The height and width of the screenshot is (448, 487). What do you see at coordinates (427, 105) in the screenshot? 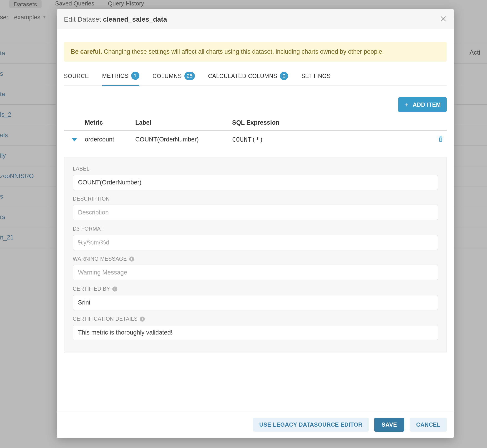
I see `add-item-label: ADD ITEM` at bounding box center [427, 105].